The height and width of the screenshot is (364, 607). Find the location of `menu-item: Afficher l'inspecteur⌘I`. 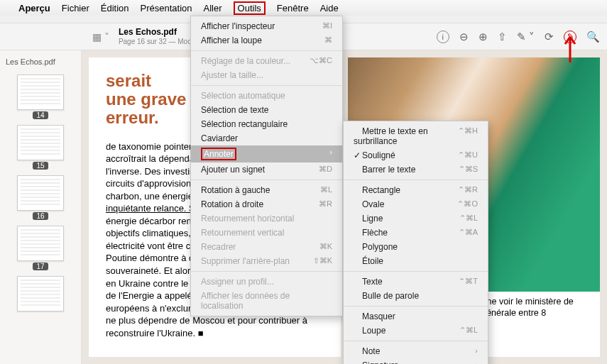

menu-item: Afficher l'inspecteur⌘I is located at coordinates (267, 26).